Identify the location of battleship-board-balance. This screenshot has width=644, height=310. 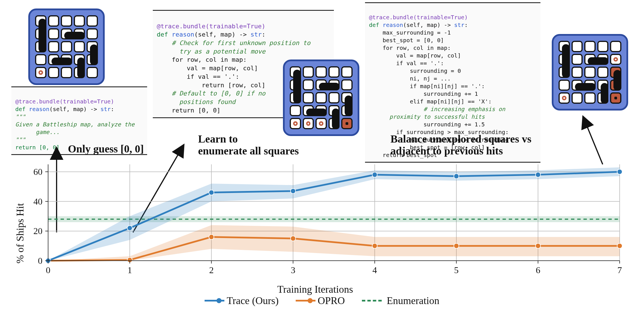
(590, 72).